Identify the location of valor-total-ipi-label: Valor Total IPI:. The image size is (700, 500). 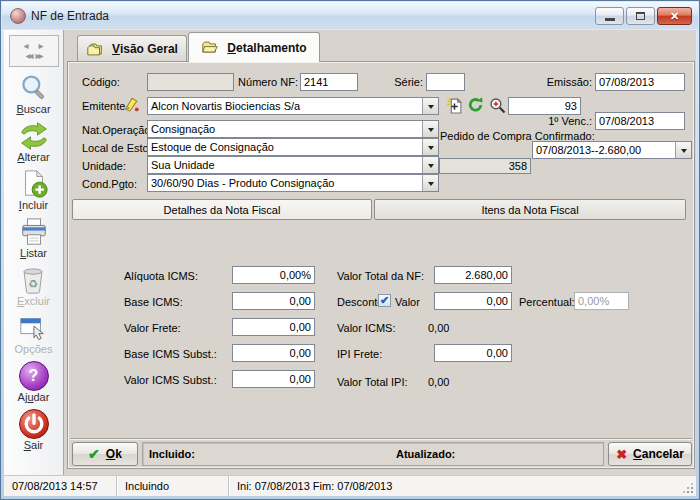
(372, 382).